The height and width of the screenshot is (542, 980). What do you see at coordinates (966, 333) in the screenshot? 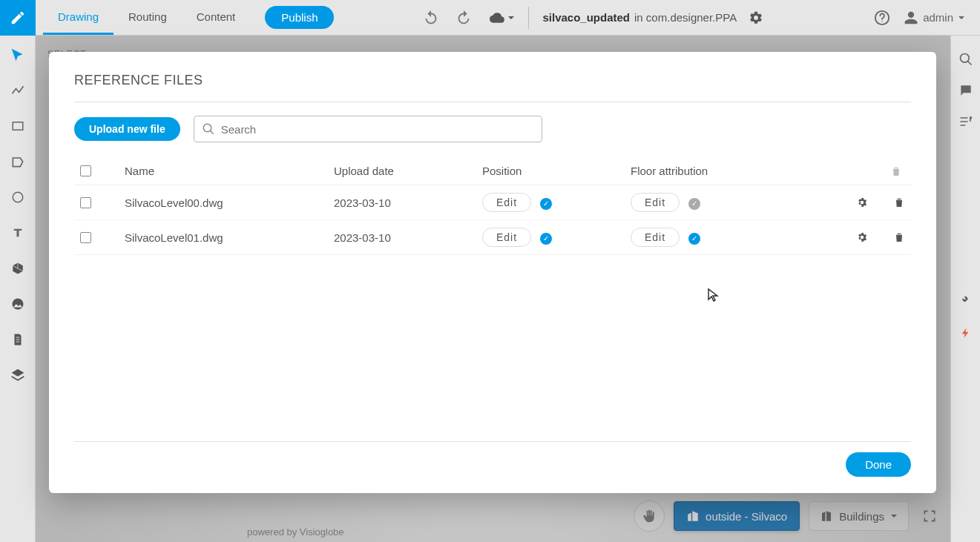
I see `bolt-icon` at bounding box center [966, 333].